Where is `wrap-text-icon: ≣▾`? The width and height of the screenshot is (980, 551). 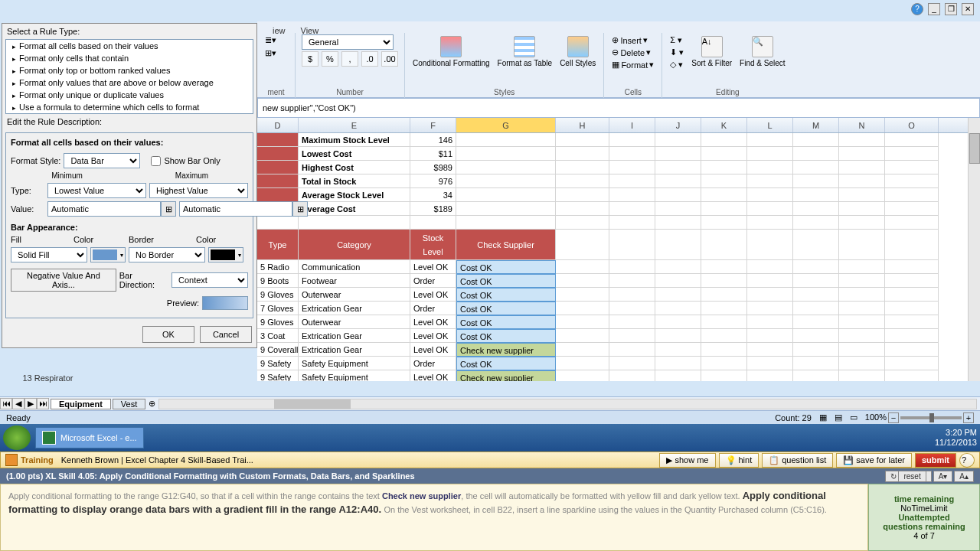 wrap-text-icon: ≣▾ is located at coordinates (271, 40).